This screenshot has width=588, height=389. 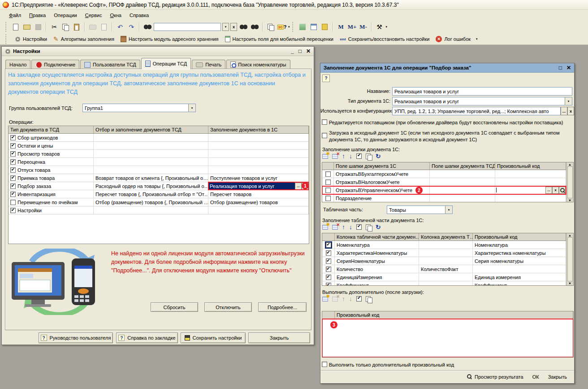 What do you see at coordinates (444, 269) in the screenshot?
I see `table-row: КоличествоКоличествоФакт` at bounding box center [444, 269].